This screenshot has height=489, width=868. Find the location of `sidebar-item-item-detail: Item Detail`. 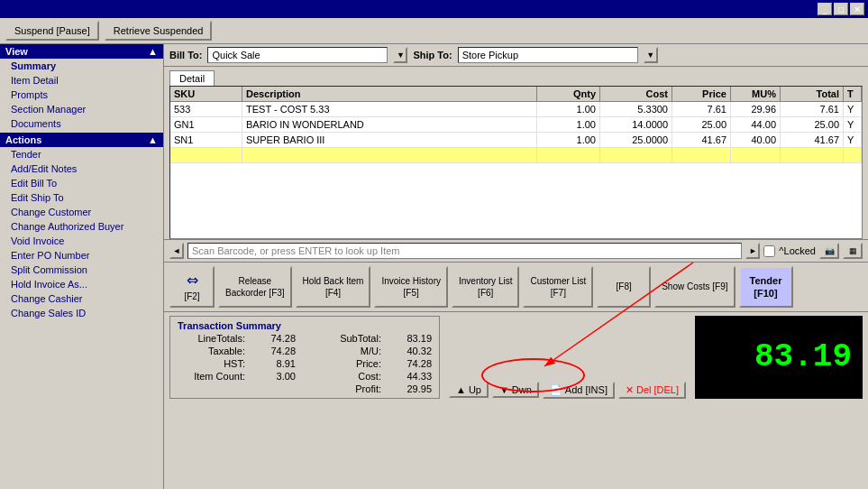

sidebar-item-item-detail: Item Detail is located at coordinates (81, 80).